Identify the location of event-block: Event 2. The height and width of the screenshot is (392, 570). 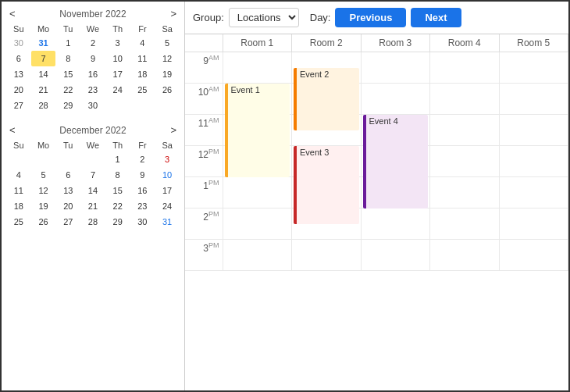
(326, 99).